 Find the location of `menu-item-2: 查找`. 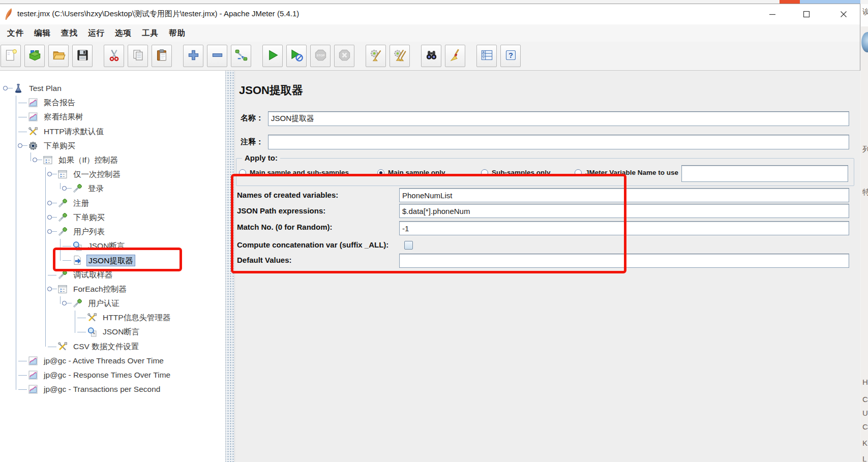

menu-item-2: 查找 is located at coordinates (69, 34).